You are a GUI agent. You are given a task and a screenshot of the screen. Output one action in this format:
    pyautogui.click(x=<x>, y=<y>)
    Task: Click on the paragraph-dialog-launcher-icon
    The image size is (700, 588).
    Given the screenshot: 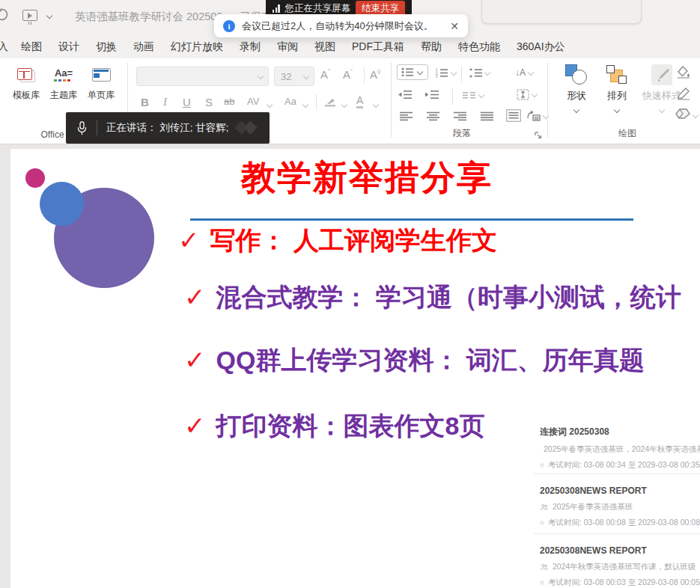 What is the action you would take?
    pyautogui.click(x=538, y=135)
    